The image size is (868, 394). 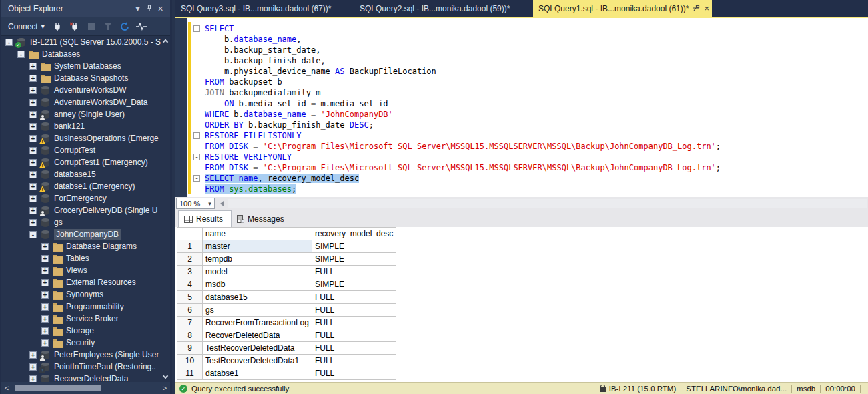 I want to click on tree-item-synonyms: +Synonyms, so click(x=81, y=294).